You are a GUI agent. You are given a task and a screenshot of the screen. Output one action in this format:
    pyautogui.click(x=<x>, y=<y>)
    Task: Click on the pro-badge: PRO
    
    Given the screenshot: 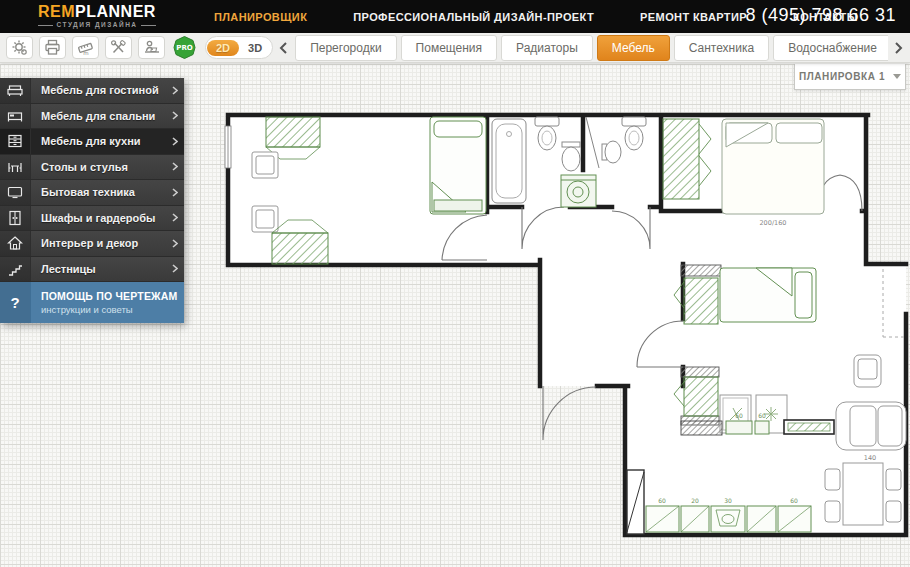 What is the action you would take?
    pyautogui.click(x=184, y=48)
    